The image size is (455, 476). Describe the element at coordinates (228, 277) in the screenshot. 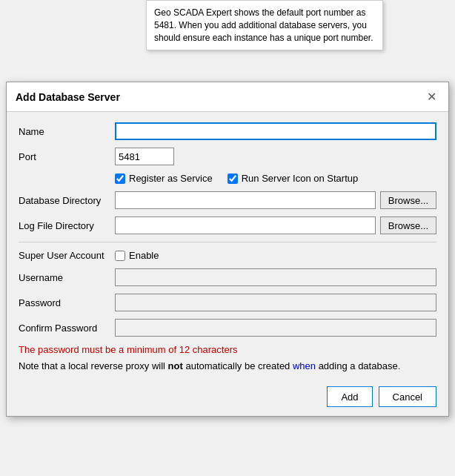

I see `username-row: Username` at that location.